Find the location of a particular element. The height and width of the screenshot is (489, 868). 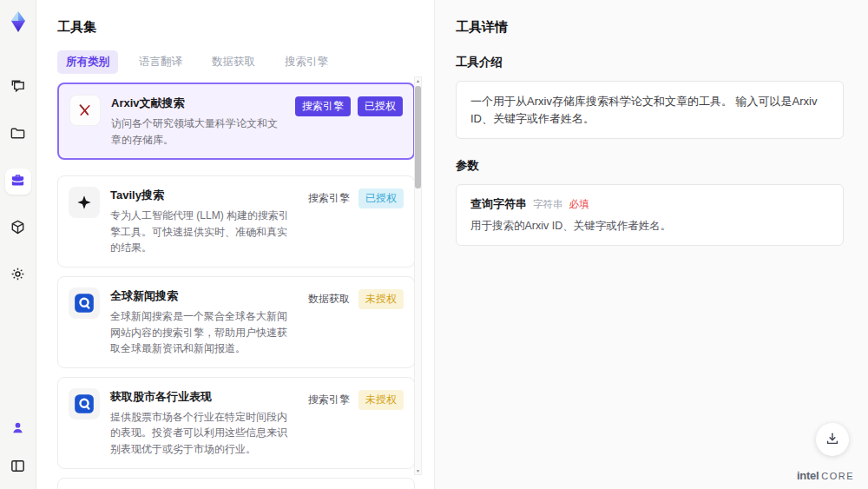

list-scrollbar: ▲ ▼ is located at coordinates (418, 276).